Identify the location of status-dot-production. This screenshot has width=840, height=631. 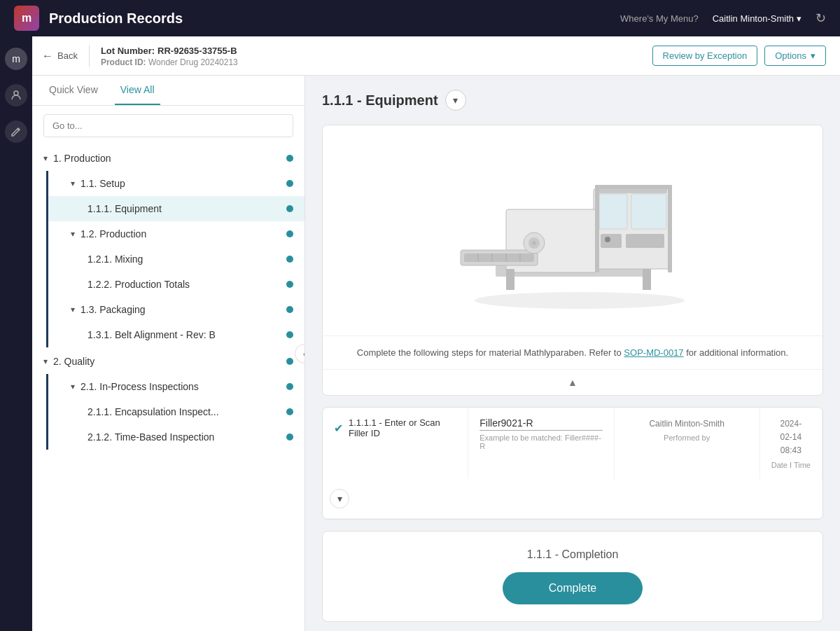
(290, 158).